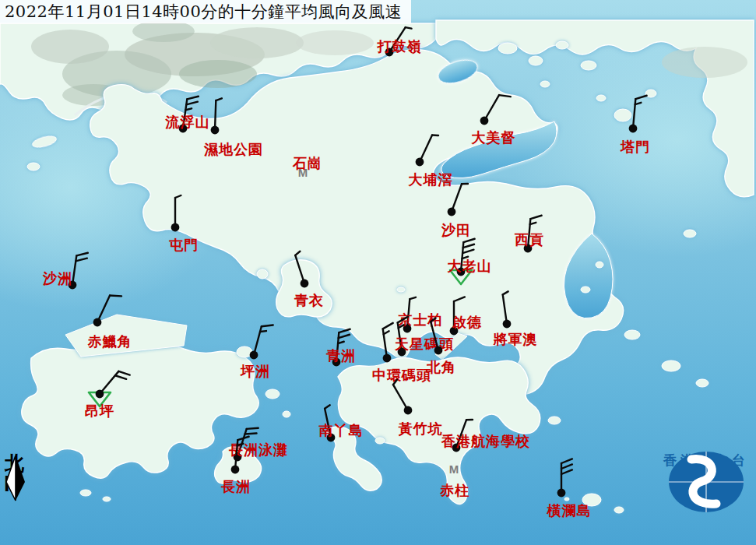 Image resolution: width=756 pixels, height=545 pixels. I want to click on station-label: 流浮山, so click(188, 121).